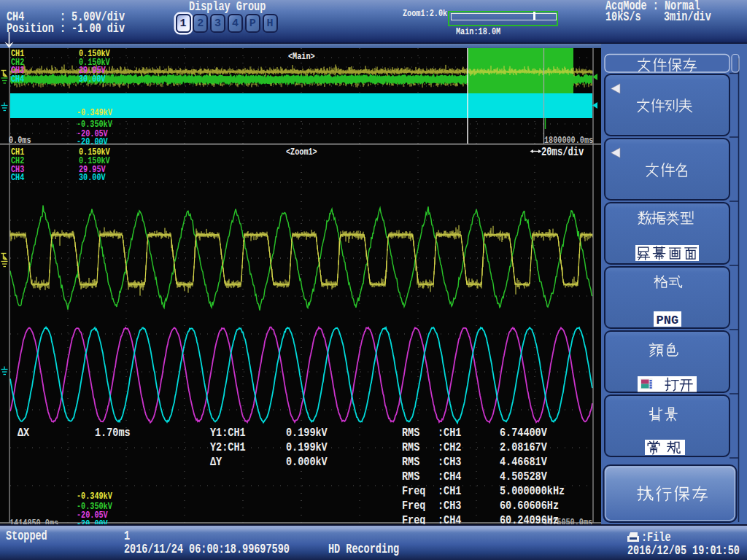 The height and width of the screenshot is (560, 747). Describe the element at coordinates (533, 491) in the screenshot. I see `svg-text: 5.000000kHz` at that location.